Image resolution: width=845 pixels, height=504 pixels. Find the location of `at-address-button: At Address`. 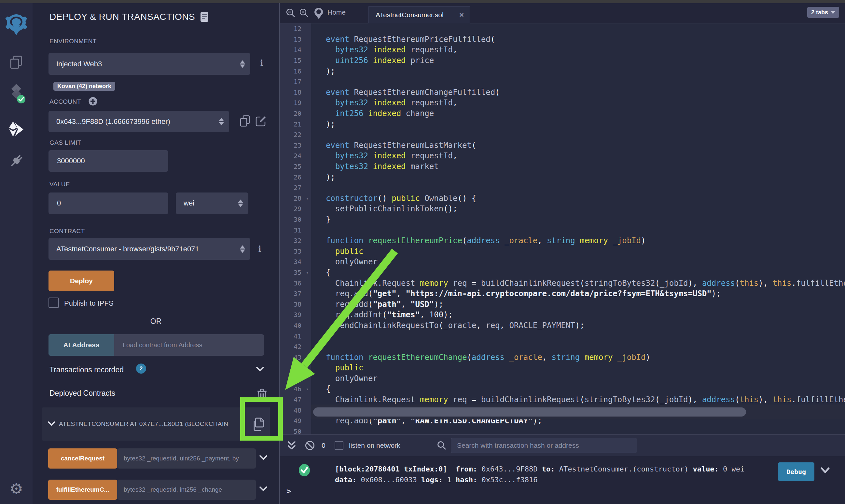

at-address-button: At Address is located at coordinates (82, 345).